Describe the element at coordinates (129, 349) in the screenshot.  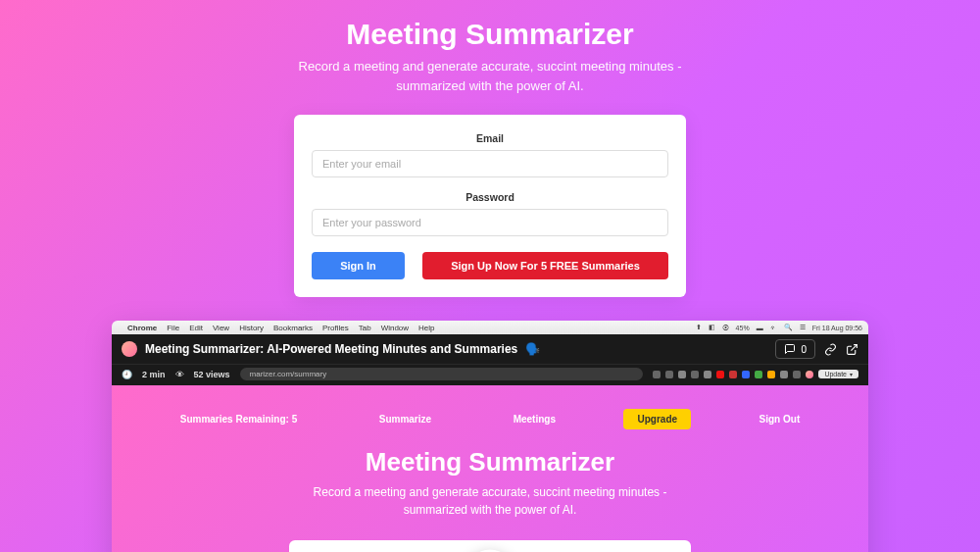
I see `avatar` at that location.